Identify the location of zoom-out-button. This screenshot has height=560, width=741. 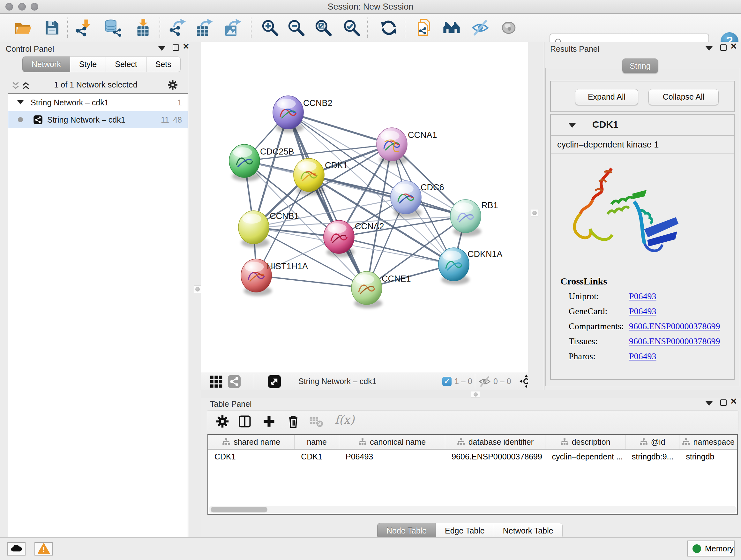
(296, 28).